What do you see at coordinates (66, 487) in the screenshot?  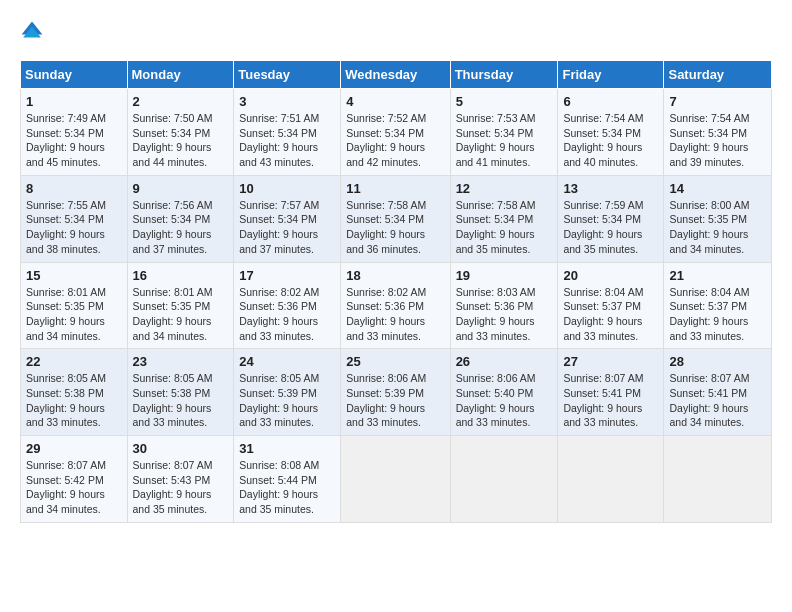 I see `day-info: Sunrise: 8:07 AMSunset: 5:42 PMDaylight:…` at bounding box center [66, 487].